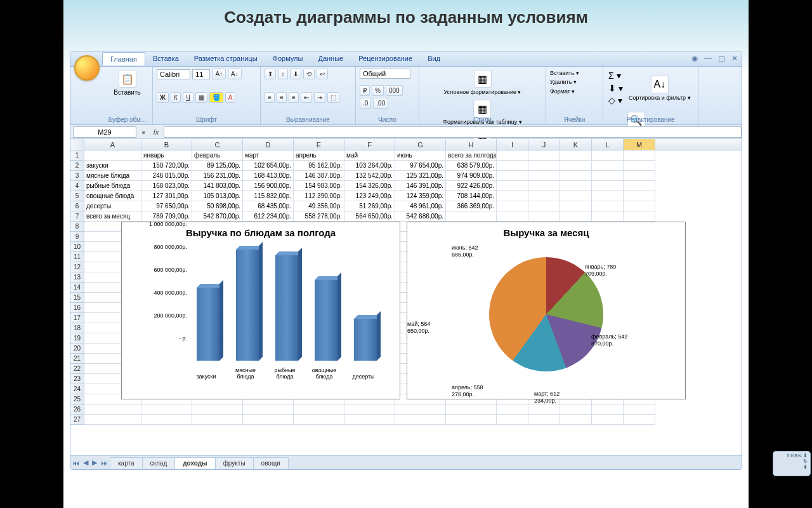 The width and height of the screenshot is (812, 508). Describe the element at coordinates (331, 58) in the screenshot. I see `ribbon-tab-4: Данные` at that location.